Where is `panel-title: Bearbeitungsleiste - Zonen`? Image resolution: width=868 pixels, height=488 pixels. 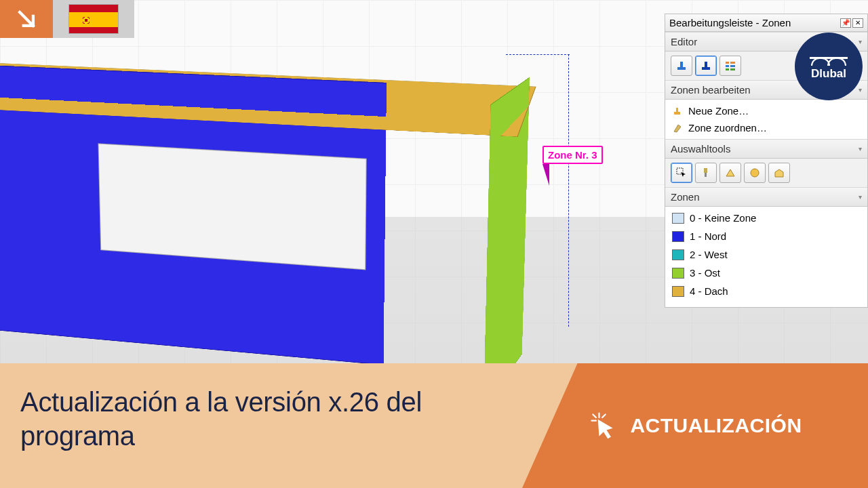 panel-title: Bearbeitungsleiste - Zonen is located at coordinates (754, 23).